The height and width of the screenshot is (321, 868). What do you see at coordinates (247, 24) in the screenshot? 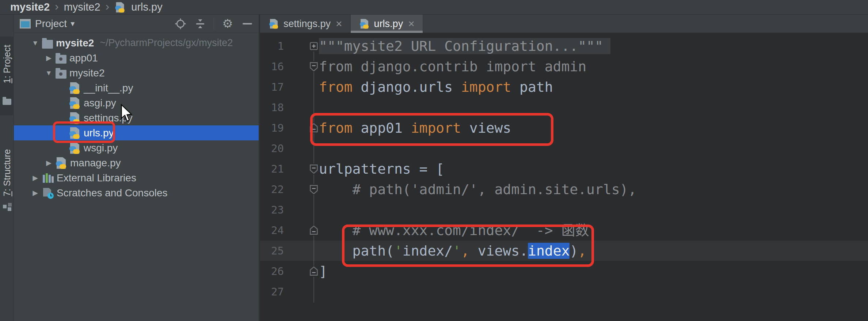
I see `hide-panel-icon` at bounding box center [247, 24].